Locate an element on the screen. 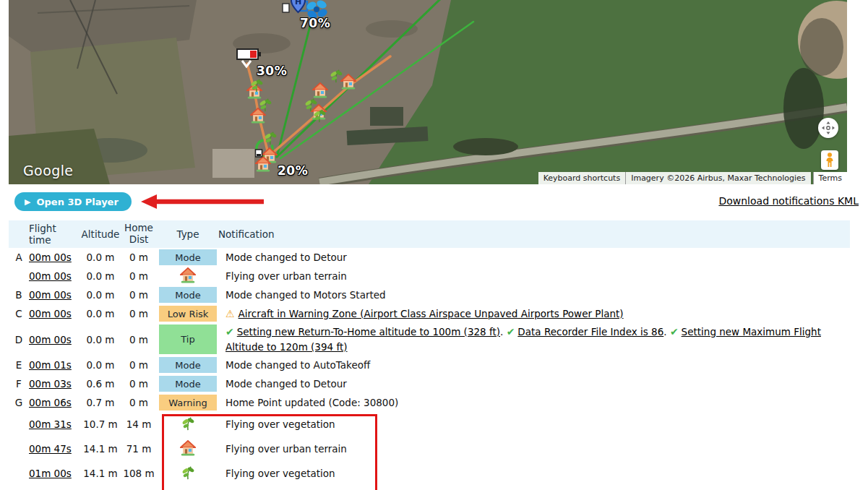  table-row: 00m 31s10.7 m14 mFlying over vegetation is located at coordinates (429, 424).